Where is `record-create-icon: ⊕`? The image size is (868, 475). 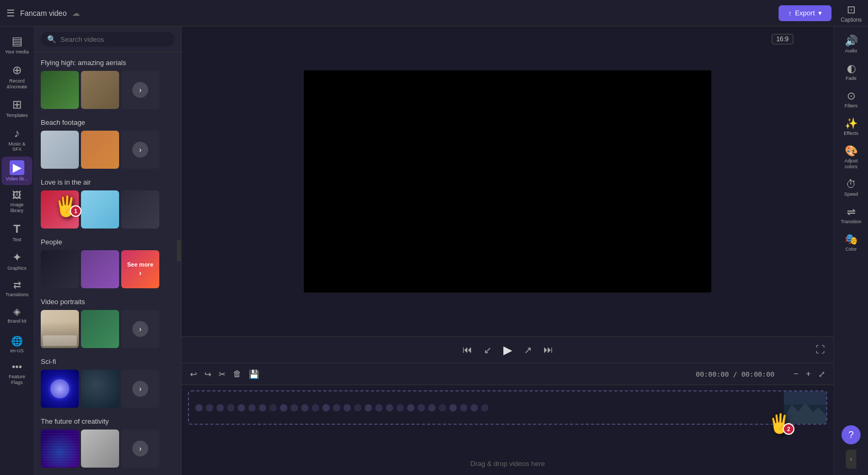 record-create-icon: ⊕ is located at coordinates (17, 70).